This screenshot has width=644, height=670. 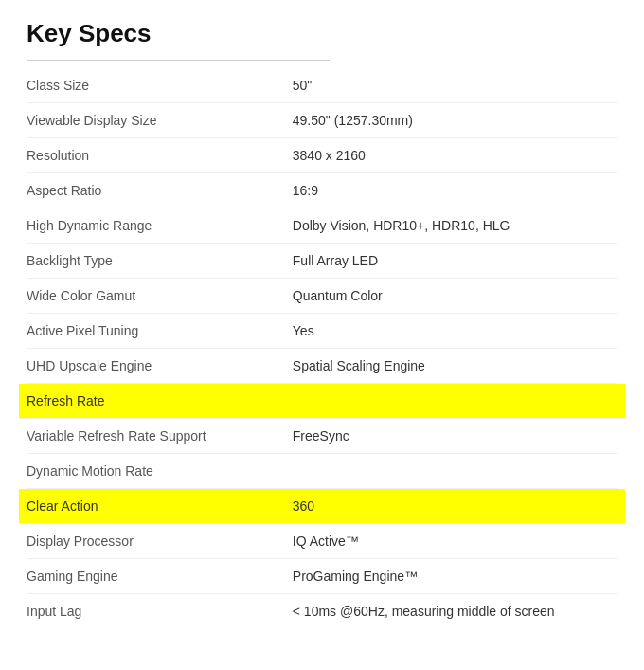 I want to click on spec-label: Class Size, so click(x=159, y=85).